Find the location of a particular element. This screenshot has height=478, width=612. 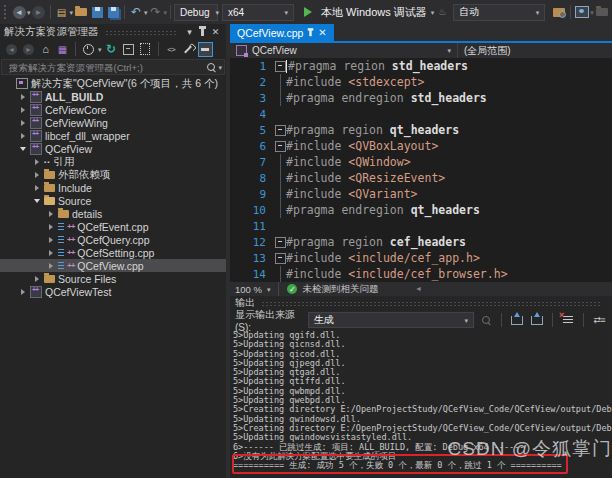

zoom-level: 100 % is located at coordinates (248, 290).